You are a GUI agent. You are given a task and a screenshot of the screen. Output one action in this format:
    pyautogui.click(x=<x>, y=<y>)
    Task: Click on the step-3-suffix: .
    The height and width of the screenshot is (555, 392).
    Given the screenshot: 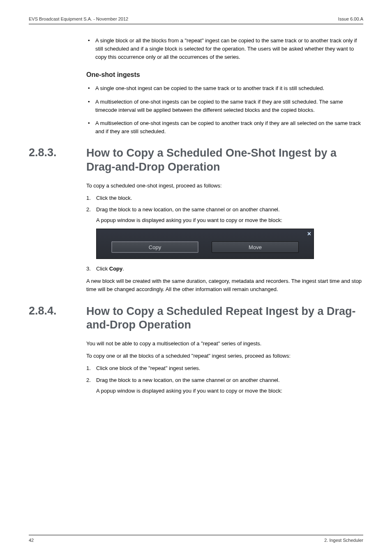 What is the action you would take?
    pyautogui.click(x=123, y=269)
    